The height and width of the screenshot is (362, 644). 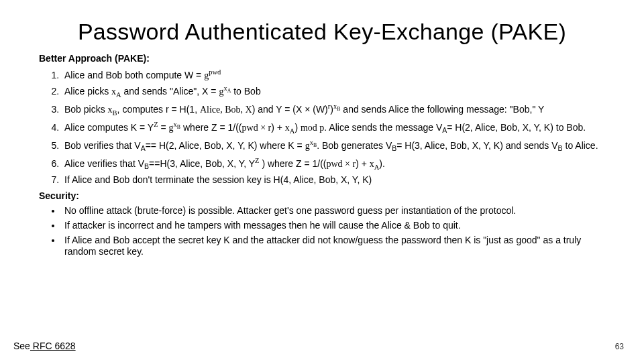 I want to click on step-4: Alice computes K = YZ = gxB where Z = 1/…, so click(x=333, y=127).